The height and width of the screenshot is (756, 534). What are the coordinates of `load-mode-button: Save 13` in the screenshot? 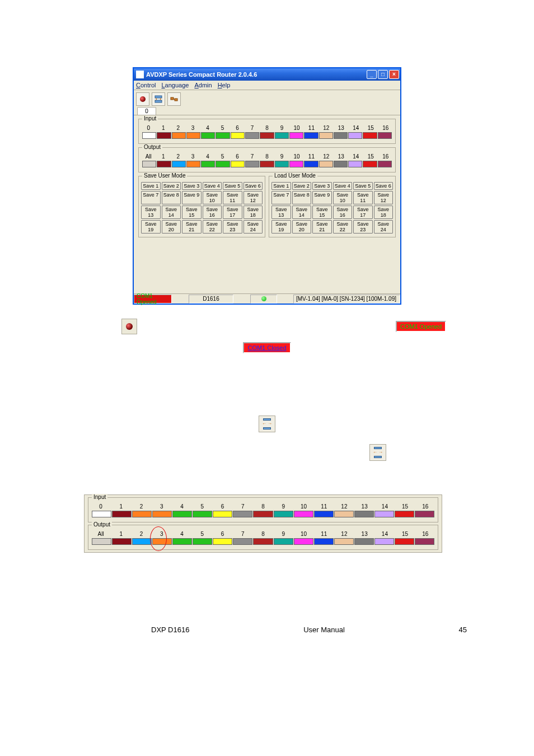 It's located at (281, 212).